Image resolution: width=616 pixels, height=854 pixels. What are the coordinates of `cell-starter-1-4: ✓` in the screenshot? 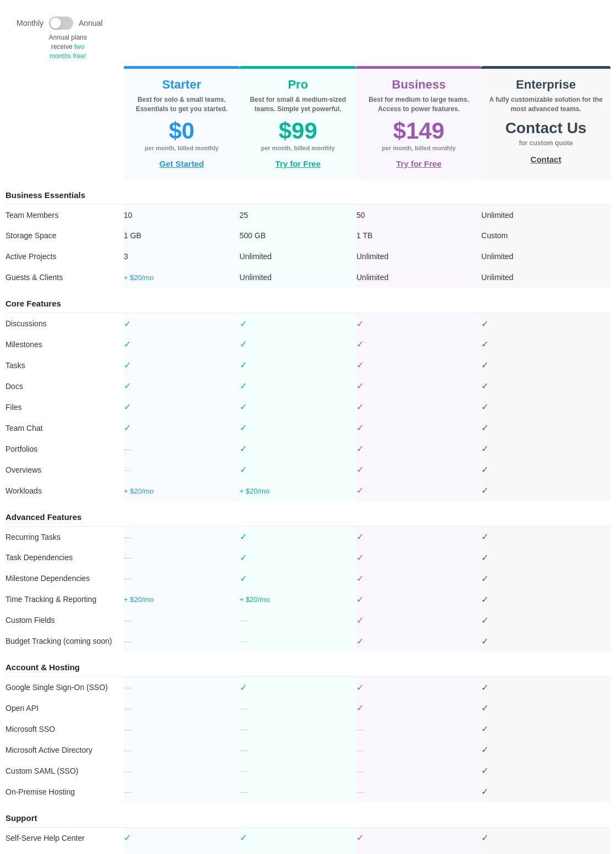 It's located at (182, 407).